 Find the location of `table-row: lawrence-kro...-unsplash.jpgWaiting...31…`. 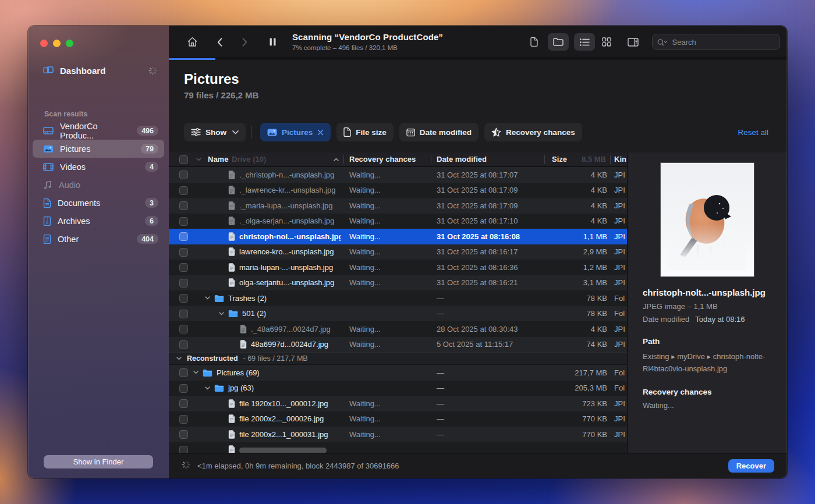

table-row: lawrence-kro...-unsplash.jpgWaiting...31… is located at coordinates (398, 253).